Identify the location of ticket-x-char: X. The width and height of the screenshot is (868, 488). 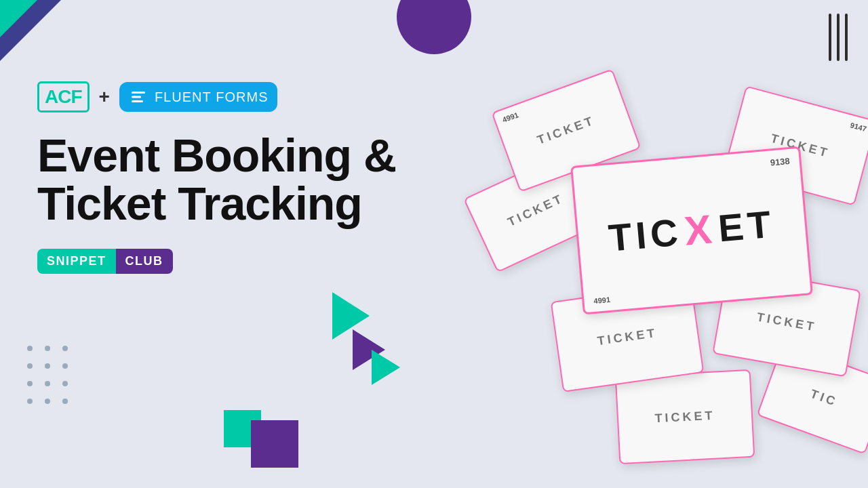
(700, 230).